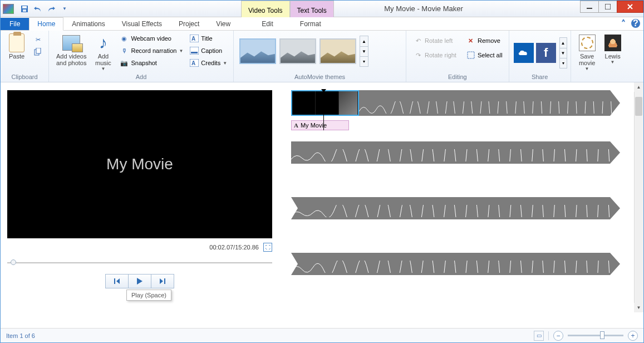 Image resolution: width=644 pixels, height=343 pixels. Describe the element at coordinates (484, 55) in the screenshot. I see `select-all-button: Select all` at that location.